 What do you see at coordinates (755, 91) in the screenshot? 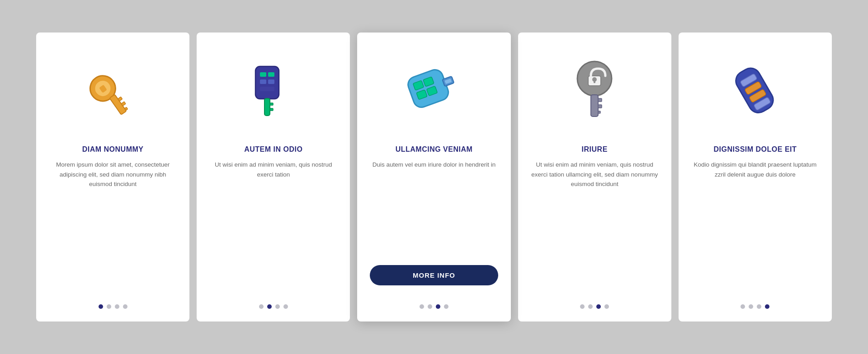
I see `car-remote-icon-area` at bounding box center [755, 91].